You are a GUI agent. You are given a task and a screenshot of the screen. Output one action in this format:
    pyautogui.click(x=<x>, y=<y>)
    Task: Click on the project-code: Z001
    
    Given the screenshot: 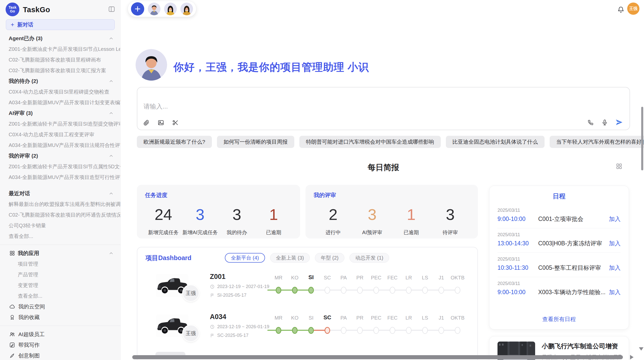 What is the action you would take?
    pyautogui.click(x=218, y=277)
    